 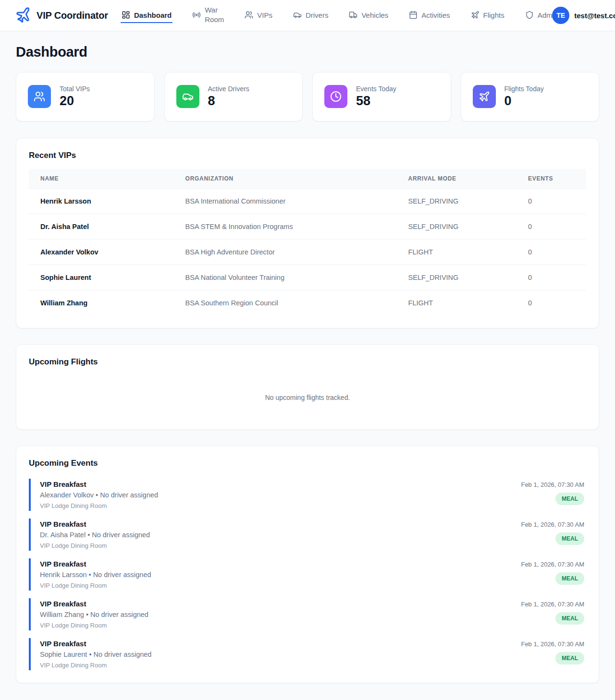 I want to click on radio-icon, so click(x=197, y=15).